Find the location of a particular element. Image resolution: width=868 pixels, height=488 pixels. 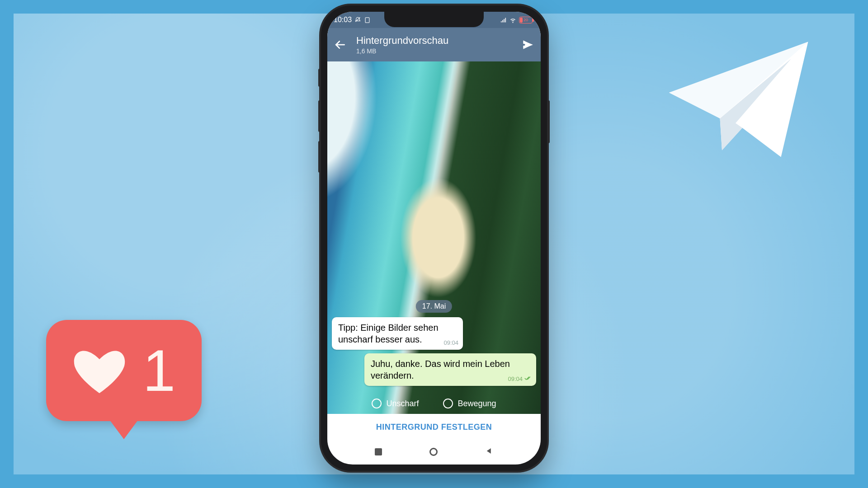

like-badge: 1 is located at coordinates (124, 371).